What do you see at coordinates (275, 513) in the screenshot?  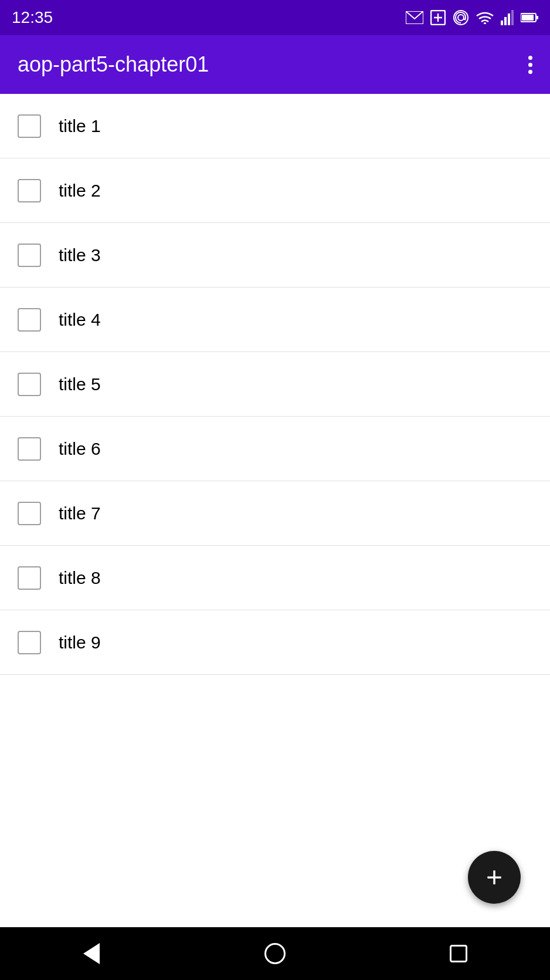 I see `list-item: title 7` at bounding box center [275, 513].